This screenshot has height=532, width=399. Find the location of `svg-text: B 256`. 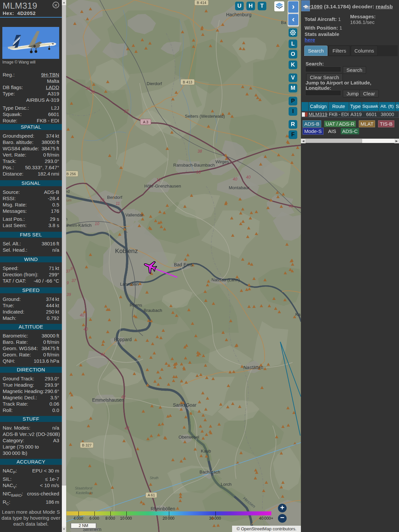

svg-text: B 256 is located at coordinates (71, 174).